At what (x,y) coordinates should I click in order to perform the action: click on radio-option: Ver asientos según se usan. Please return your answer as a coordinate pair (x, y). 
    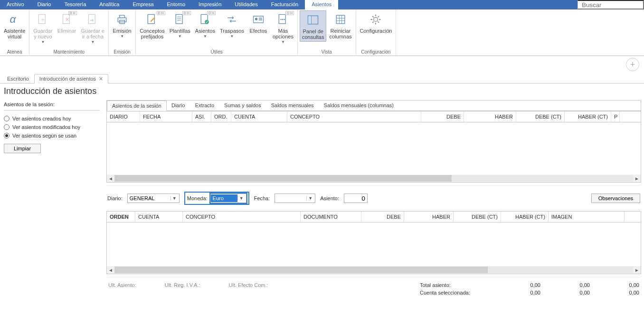
    Looking at the image, I should click on (52, 136).